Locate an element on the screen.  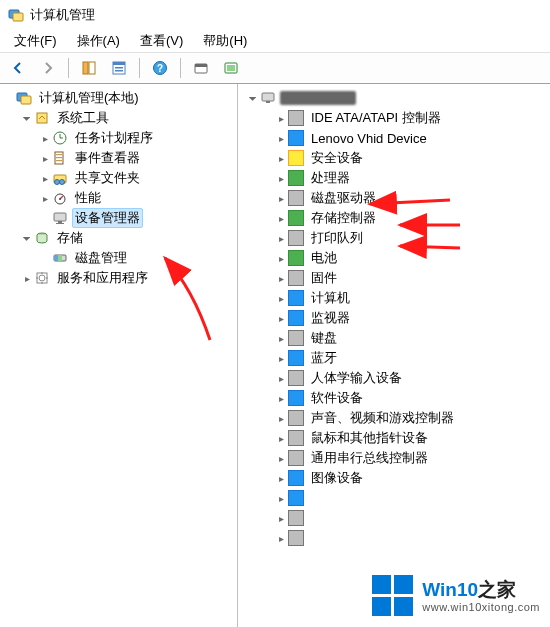
device-label: 通用串行总线控制器 is located at coordinates (370, 458).